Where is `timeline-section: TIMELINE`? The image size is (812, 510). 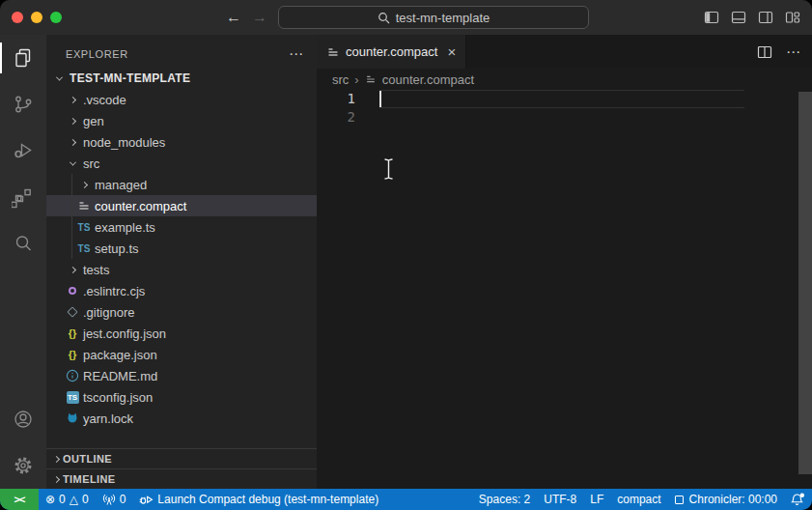 timeline-section: TIMELINE is located at coordinates (182, 479).